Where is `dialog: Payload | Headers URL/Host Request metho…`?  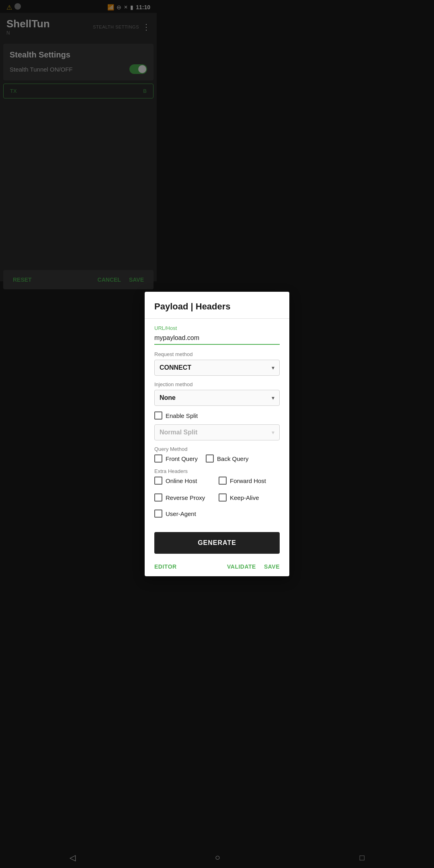 dialog: Payload | Headers URL/Host Request metho… is located at coordinates (151, 303).